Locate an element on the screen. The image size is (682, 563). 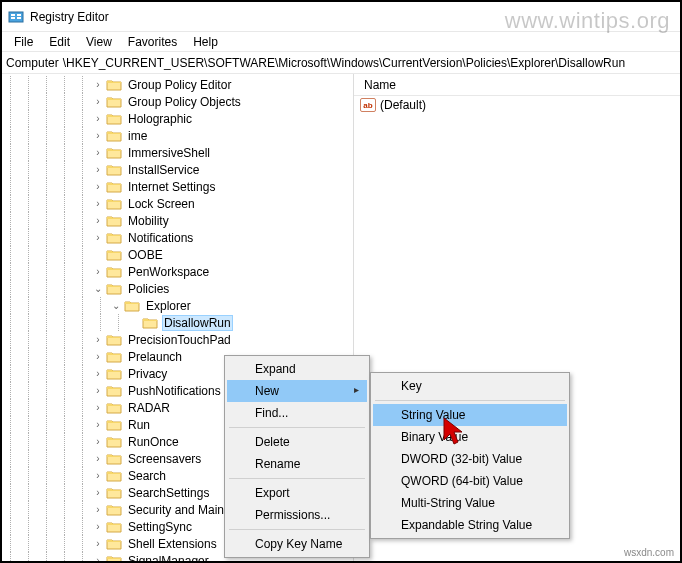
tree-item-label: Shell Extensions is located at coordinates (172, 544).